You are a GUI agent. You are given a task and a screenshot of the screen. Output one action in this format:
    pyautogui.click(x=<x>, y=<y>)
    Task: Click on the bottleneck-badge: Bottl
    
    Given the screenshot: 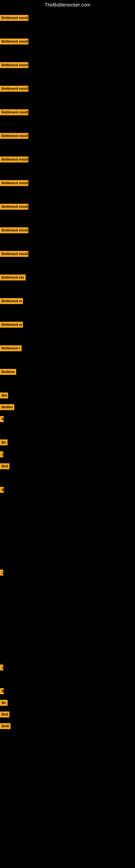 What is the action you would take?
    pyautogui.click(x=5, y=726)
    